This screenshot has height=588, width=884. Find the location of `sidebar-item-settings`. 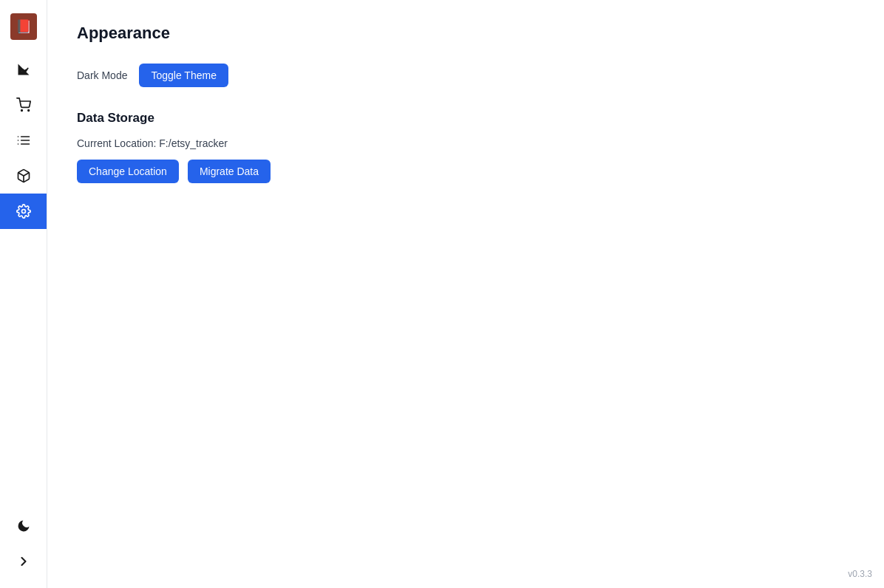

sidebar-item-settings is located at coordinates (24, 211).